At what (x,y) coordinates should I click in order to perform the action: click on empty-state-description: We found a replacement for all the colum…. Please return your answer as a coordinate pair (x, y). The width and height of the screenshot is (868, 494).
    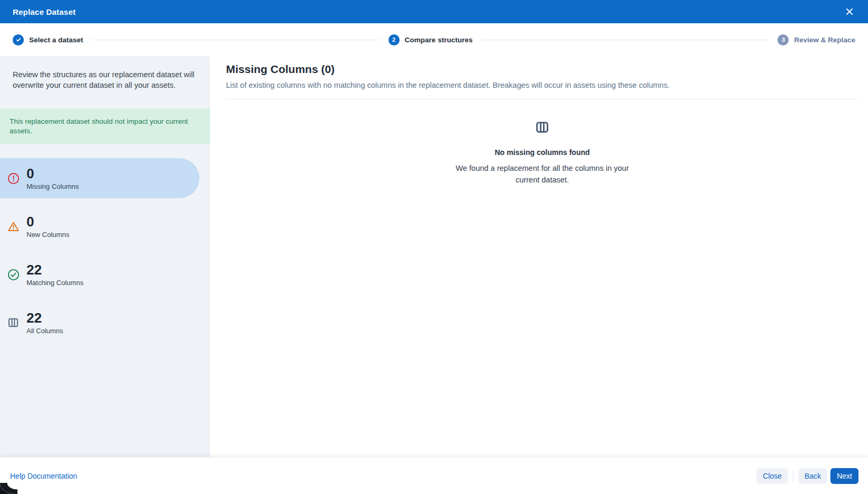
    Looking at the image, I should click on (542, 175).